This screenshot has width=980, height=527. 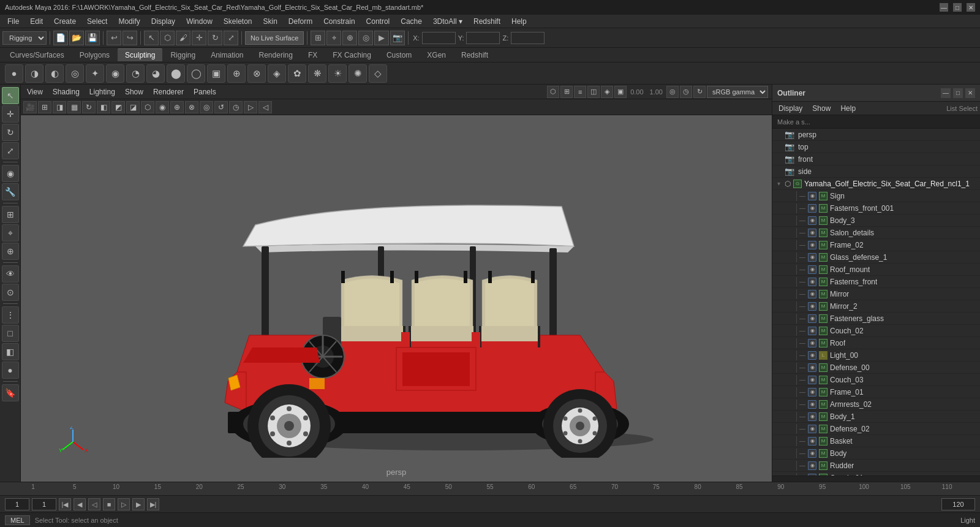 I want to click on vp-icon-7: ◎, so click(x=673, y=92).